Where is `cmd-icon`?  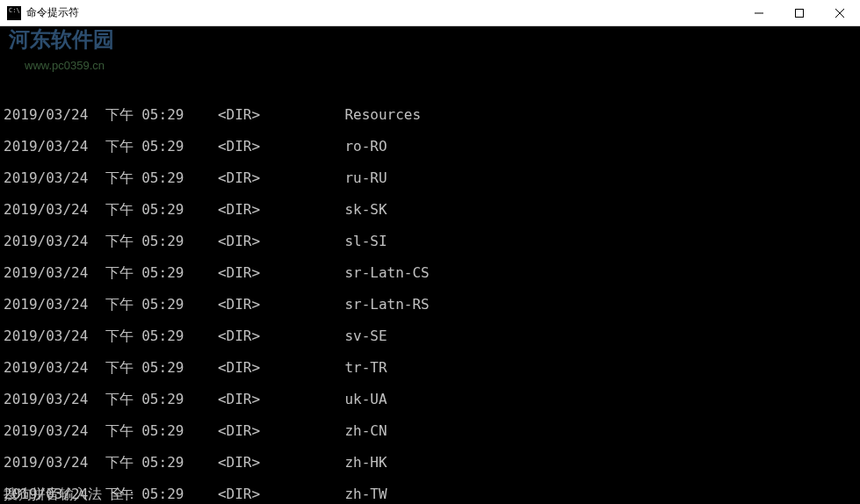 cmd-icon is located at coordinates (14, 13).